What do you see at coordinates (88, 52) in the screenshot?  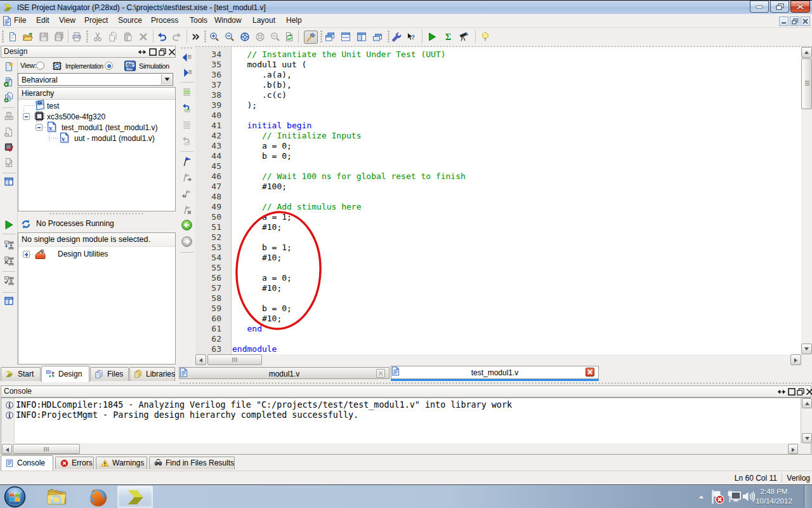 I see `design-panel-titlebar: Design` at bounding box center [88, 52].